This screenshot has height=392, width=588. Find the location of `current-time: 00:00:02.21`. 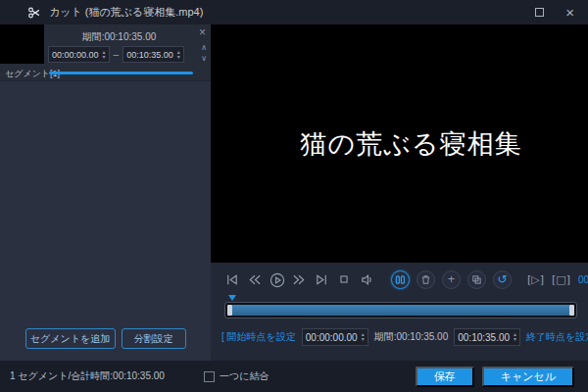

current-time: 00:00:02.21 is located at coordinates (583, 280).